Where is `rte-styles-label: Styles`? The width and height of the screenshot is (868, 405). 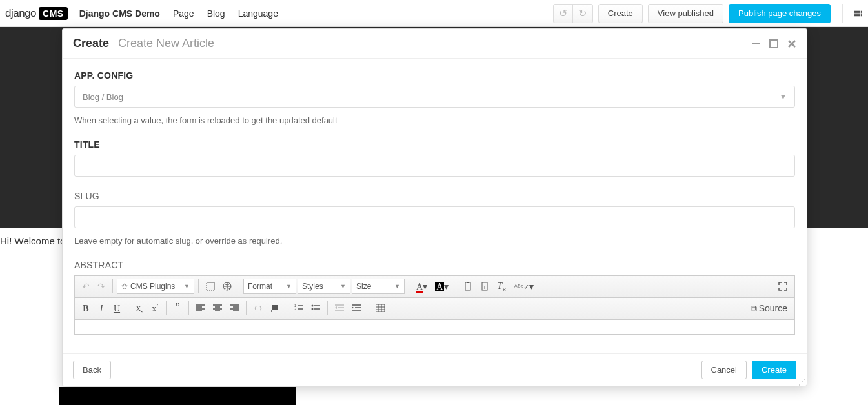 rte-styles-label: Styles is located at coordinates (312, 286).